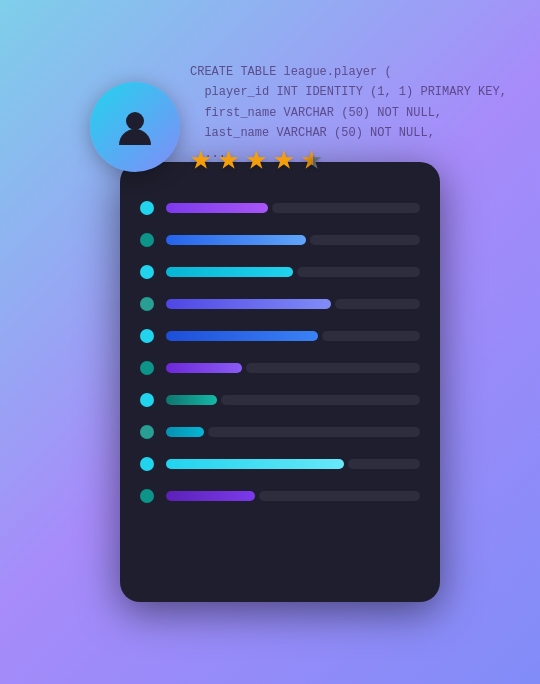 The width and height of the screenshot is (540, 684). Describe the element at coordinates (135, 127) in the screenshot. I see `avatar` at that location.